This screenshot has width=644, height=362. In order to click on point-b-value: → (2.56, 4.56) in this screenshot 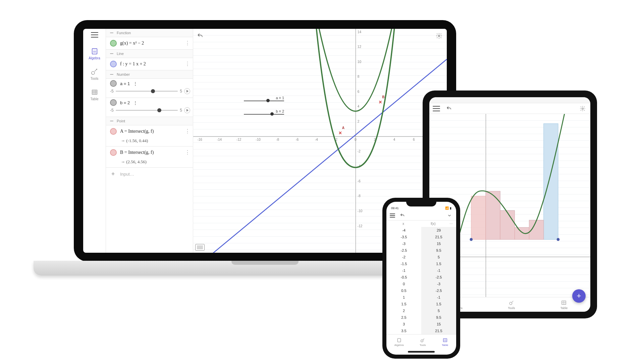, I will do `click(150, 163)`.